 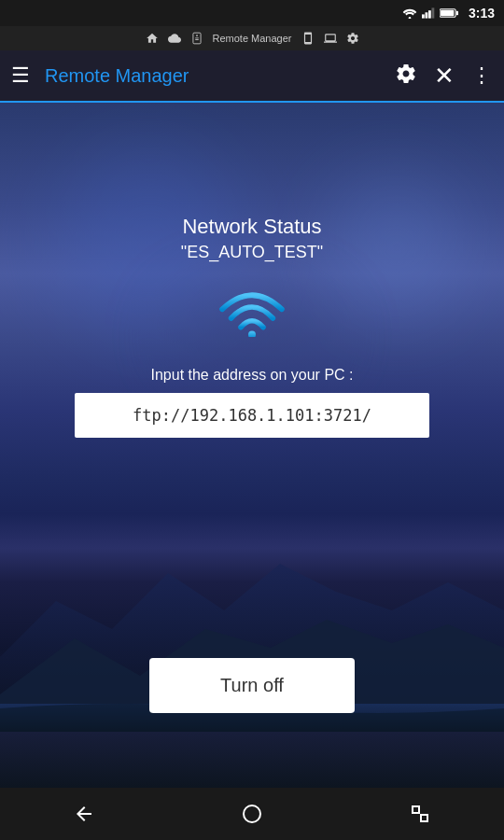 I want to click on input-label: Input the address on your PC :, so click(x=252, y=375).